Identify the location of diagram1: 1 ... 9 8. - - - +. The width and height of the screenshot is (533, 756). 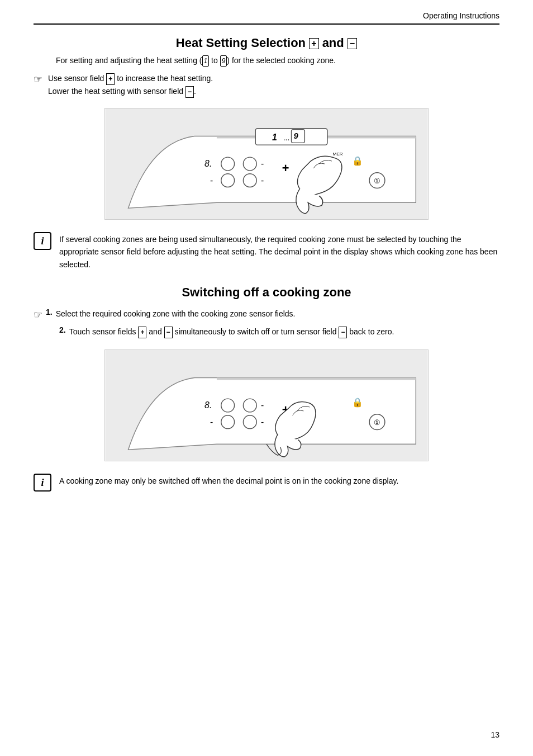
(266, 164).